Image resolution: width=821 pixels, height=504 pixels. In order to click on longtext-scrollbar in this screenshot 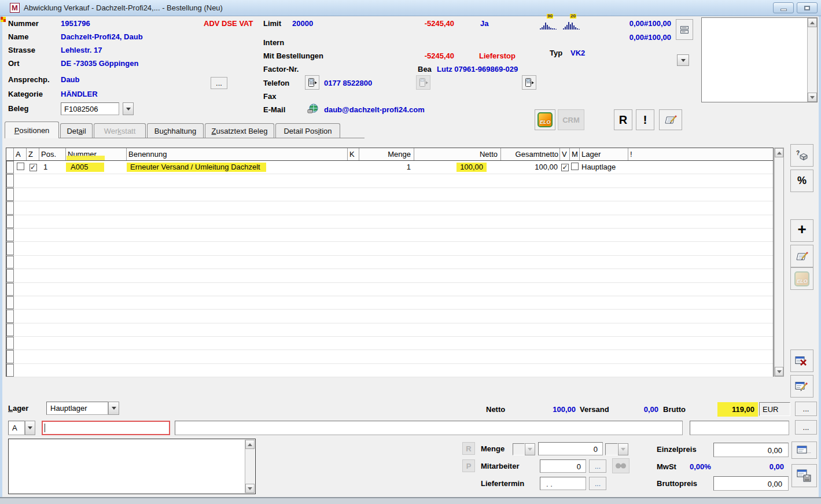, I will do `click(250, 466)`.